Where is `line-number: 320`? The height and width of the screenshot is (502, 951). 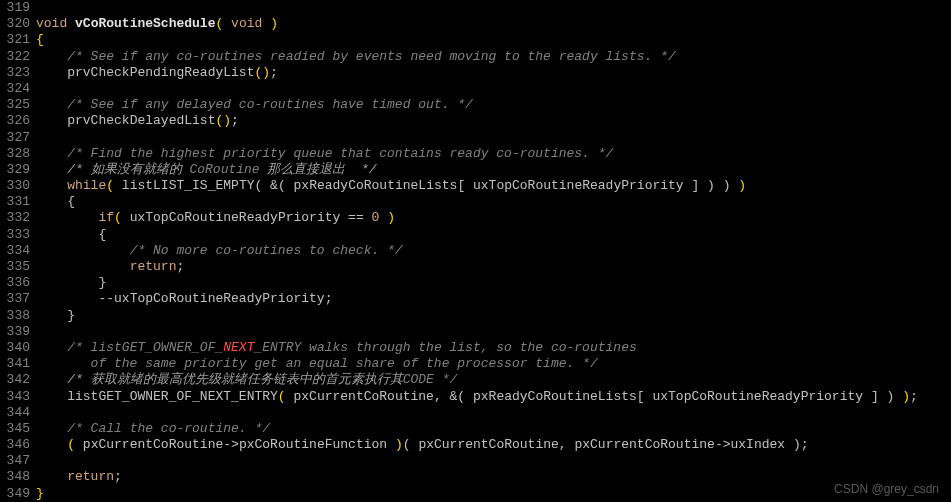
line-number: 320 is located at coordinates (15, 24).